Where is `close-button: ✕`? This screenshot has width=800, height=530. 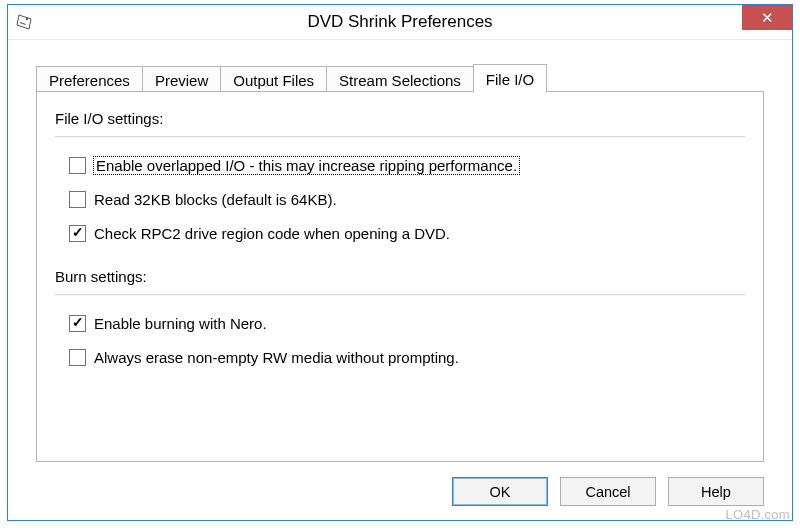
close-button: ✕ is located at coordinates (767, 18).